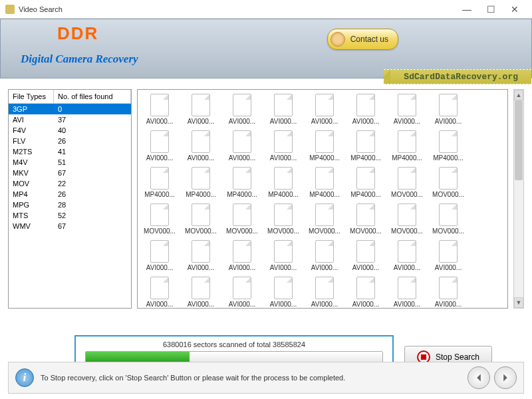  Describe the element at coordinates (92, 184) in the screenshot. I see `file-count-cell: 22` at that location.